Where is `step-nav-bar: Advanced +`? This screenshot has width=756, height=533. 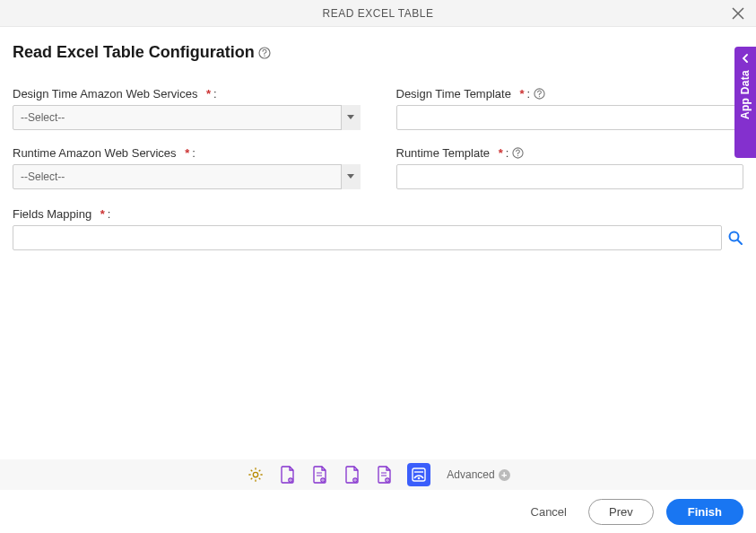
step-nav-bar: Advanced + is located at coordinates (378, 475).